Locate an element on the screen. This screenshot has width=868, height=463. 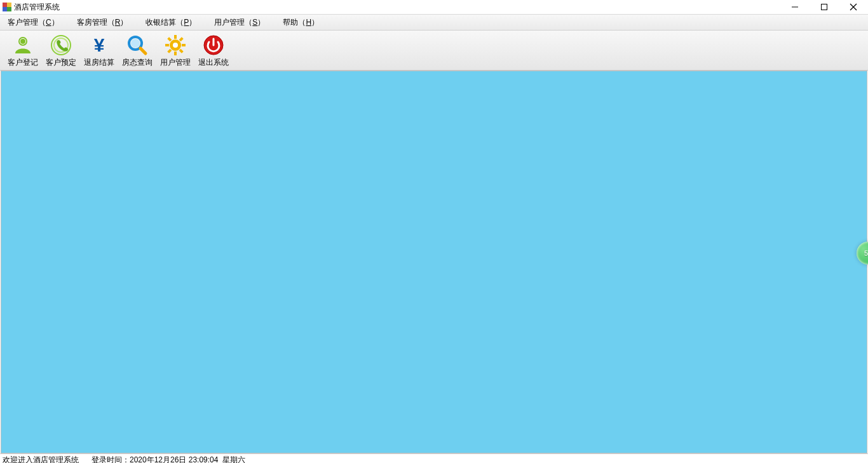
tool-label: 客户预定 is located at coordinates (61, 62).